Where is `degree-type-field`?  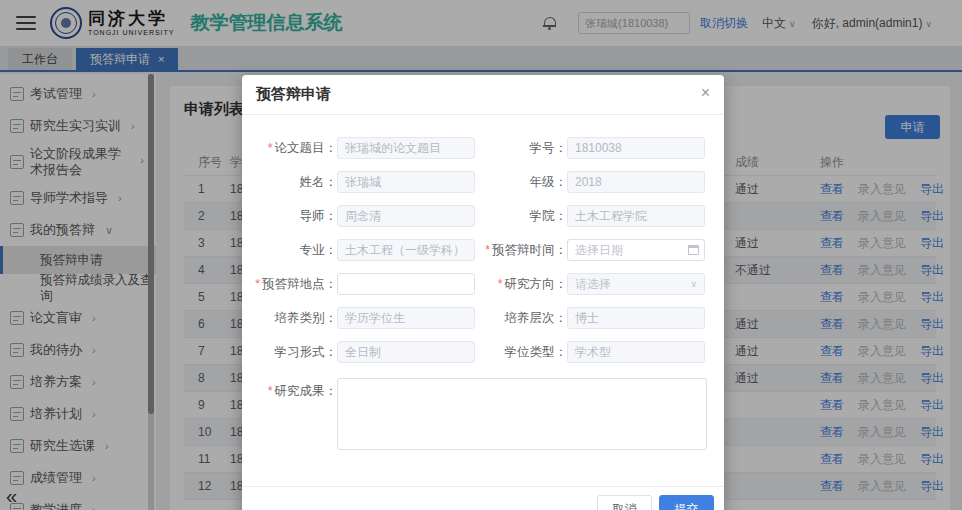
degree-type-field is located at coordinates (636, 352).